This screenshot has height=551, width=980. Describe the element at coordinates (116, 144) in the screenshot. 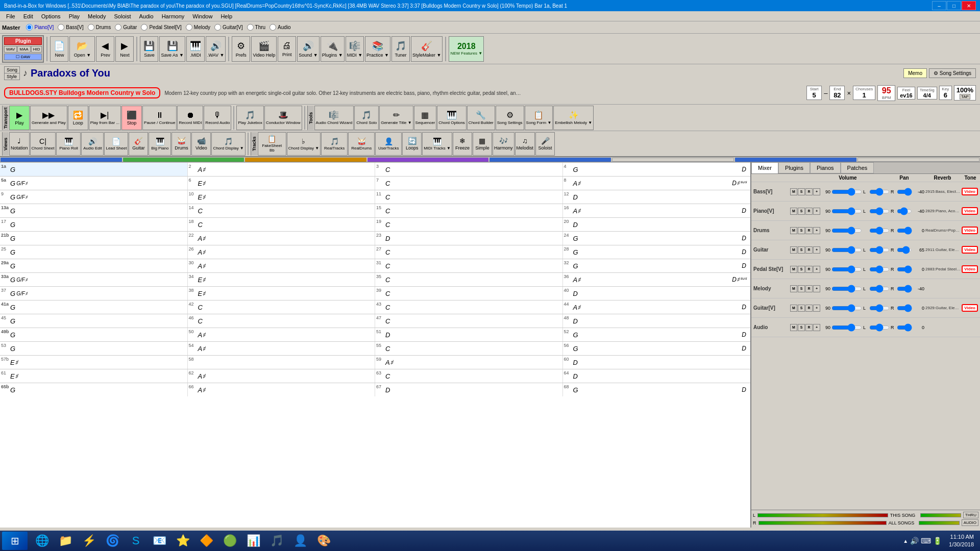

I see `lead-sheet-btn: 📄 Lead Sheet` at that location.